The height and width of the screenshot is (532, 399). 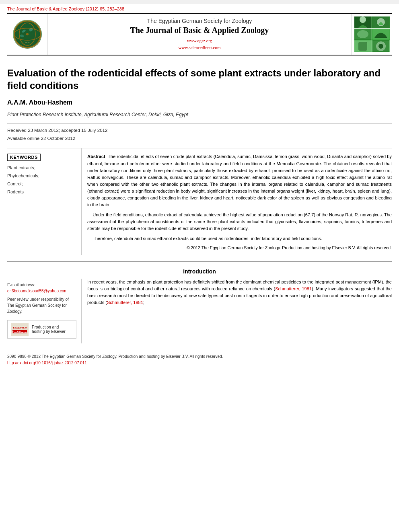 I want to click on society-name: The Egyptian German Society for Zoology, so click(x=200, y=21).